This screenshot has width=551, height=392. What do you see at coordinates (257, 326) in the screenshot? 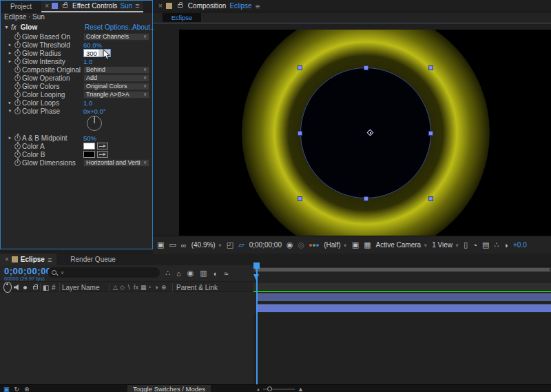
I see `playhead-line` at bounding box center [257, 326].